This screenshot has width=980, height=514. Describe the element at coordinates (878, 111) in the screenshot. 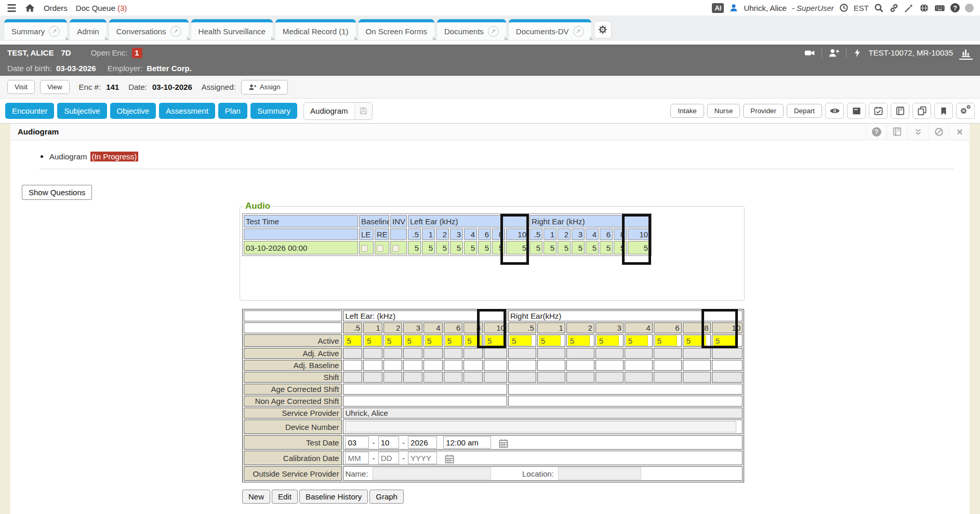

I see `calendar-check-icon` at that location.